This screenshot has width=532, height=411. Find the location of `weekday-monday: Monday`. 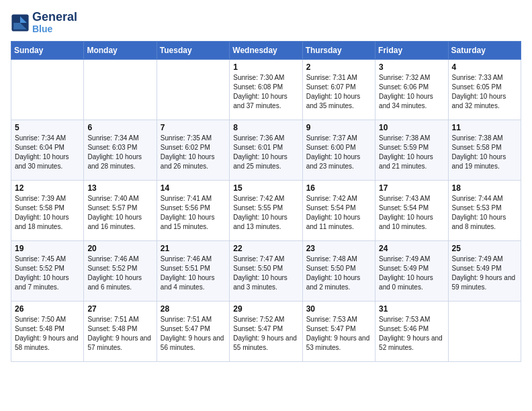

weekday-monday: Monday is located at coordinates (120, 51).